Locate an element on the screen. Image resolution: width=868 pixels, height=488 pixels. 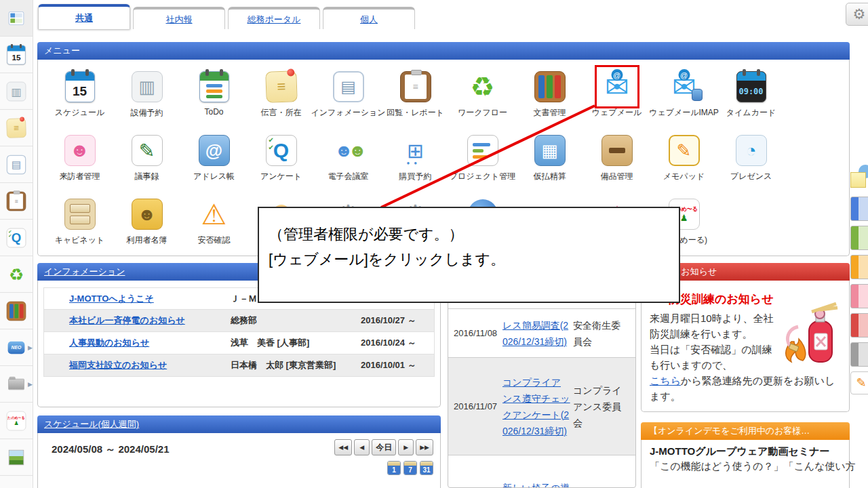
menu-item-プレゼンス: ◔プレゼンス is located at coordinates (751, 158).